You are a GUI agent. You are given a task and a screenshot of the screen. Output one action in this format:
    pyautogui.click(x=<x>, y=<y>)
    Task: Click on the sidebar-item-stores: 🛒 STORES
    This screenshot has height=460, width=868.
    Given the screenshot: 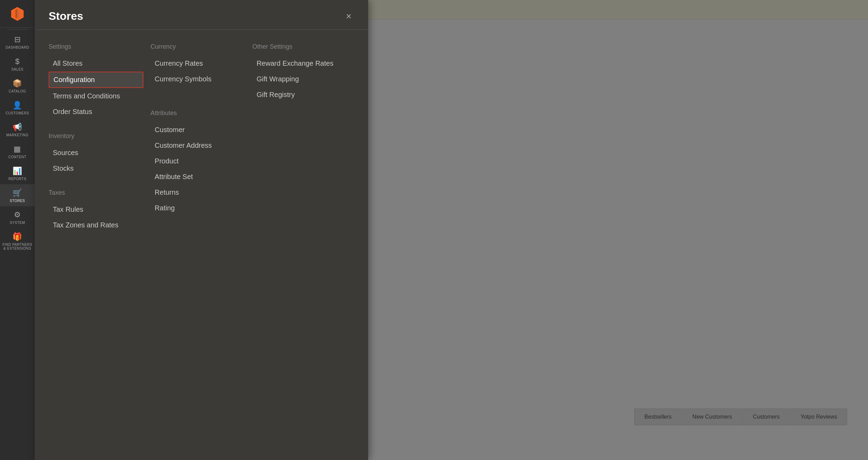 What is the action you would take?
    pyautogui.click(x=17, y=195)
    